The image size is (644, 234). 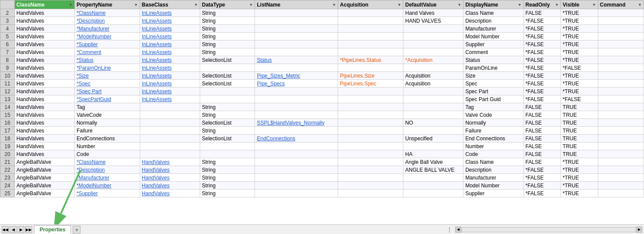 What do you see at coordinates (228, 139) in the screenshot?
I see `cell-d: SelectionList` at bounding box center [228, 139].